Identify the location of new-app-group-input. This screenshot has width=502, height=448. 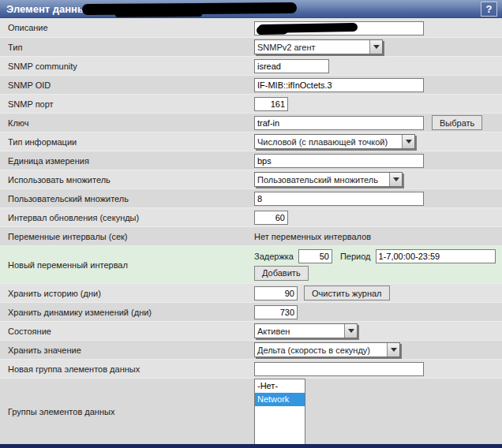
(339, 369).